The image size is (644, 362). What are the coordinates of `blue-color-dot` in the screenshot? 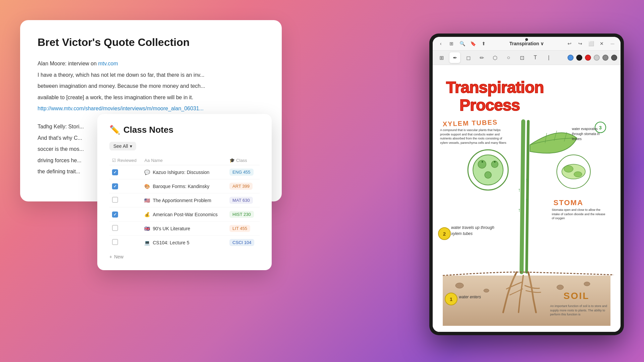 It's located at (571, 58).